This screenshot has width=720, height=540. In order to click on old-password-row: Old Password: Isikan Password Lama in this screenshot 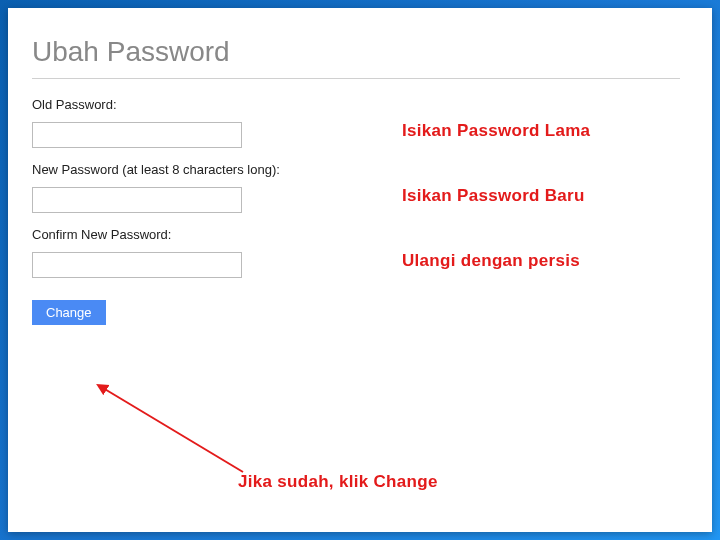, I will do `click(356, 122)`.